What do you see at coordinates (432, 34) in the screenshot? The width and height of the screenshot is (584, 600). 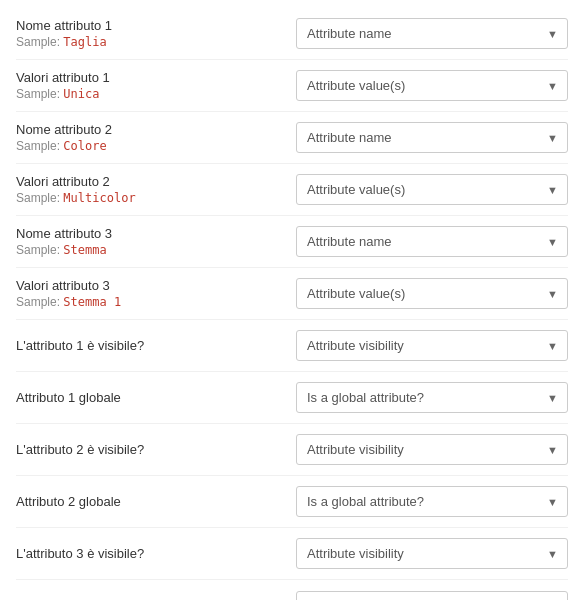 I see `select-wrapper-nome-attributo-1: Attribute nameAttribute value(s)Attribut…` at bounding box center [432, 34].